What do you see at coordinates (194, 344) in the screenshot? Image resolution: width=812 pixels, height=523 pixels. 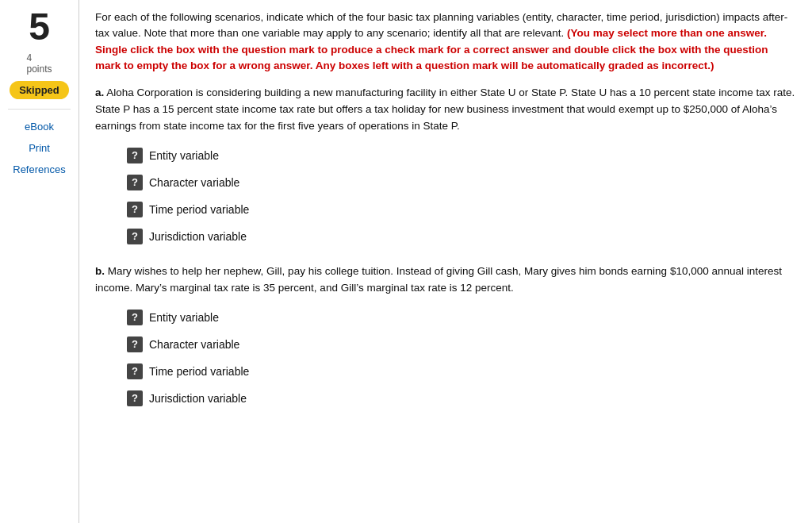 I see `option-b-character-label: Character variable` at bounding box center [194, 344].